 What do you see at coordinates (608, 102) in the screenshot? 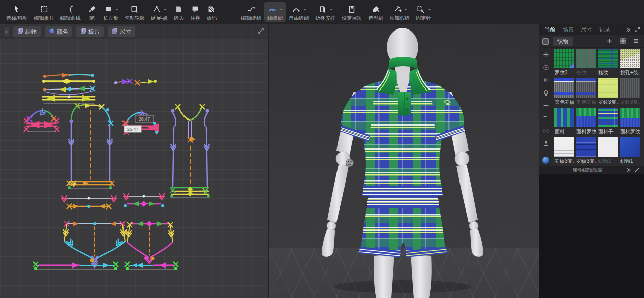
I see `fabric-swatch-label: 罗纹3复...` at bounding box center [608, 102].